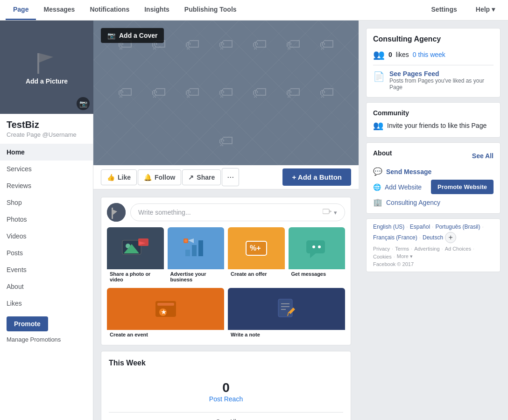 The height and width of the screenshot is (420, 508). I want to click on card-label-note: Write a note, so click(287, 335).